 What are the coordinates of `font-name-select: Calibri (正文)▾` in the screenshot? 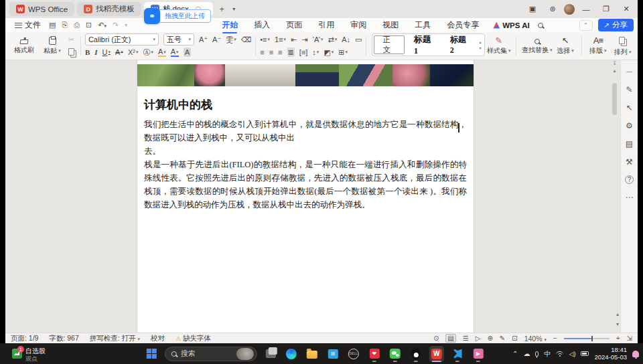 It's located at (122, 39).